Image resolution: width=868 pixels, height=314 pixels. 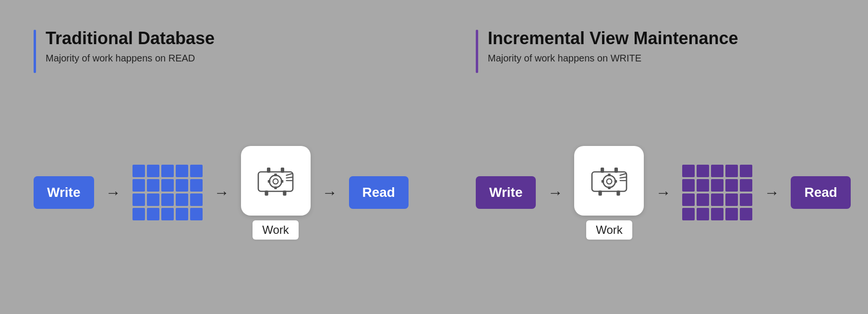 I want to click on left-engine-box, so click(x=276, y=181).